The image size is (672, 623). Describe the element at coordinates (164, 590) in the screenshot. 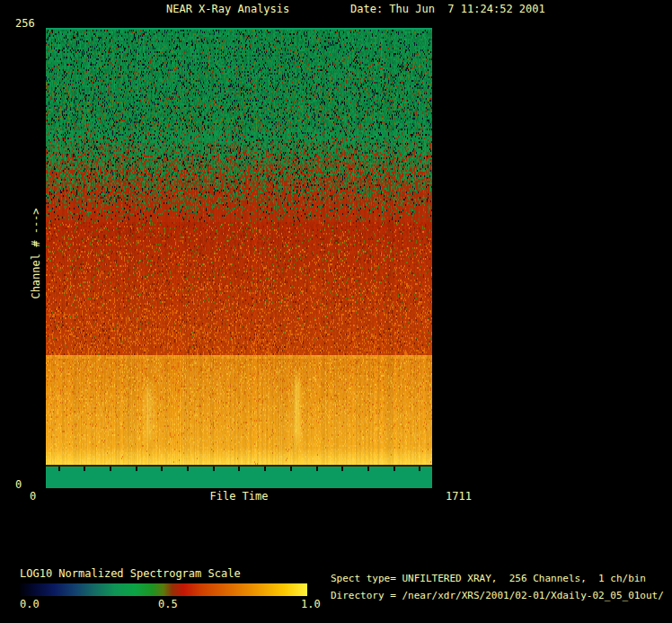

I see `colorbar-gradient` at that location.